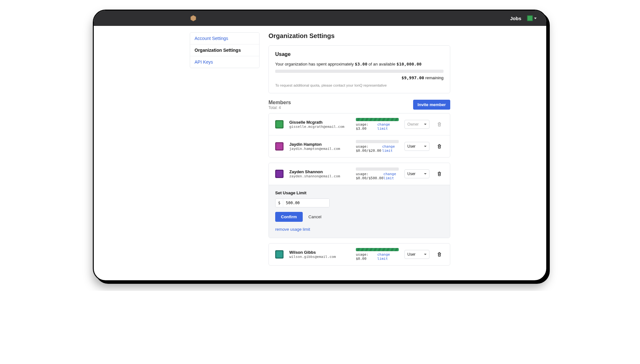 The height and width of the screenshot is (364, 640). I want to click on quota-note: To request additional quota, please cont…, so click(359, 85).